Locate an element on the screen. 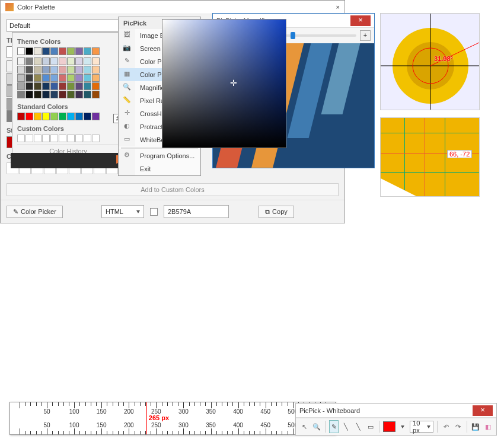 Image resolution: width=504 pixels, height=448 pixels. hash-checkbox is located at coordinates (154, 212).